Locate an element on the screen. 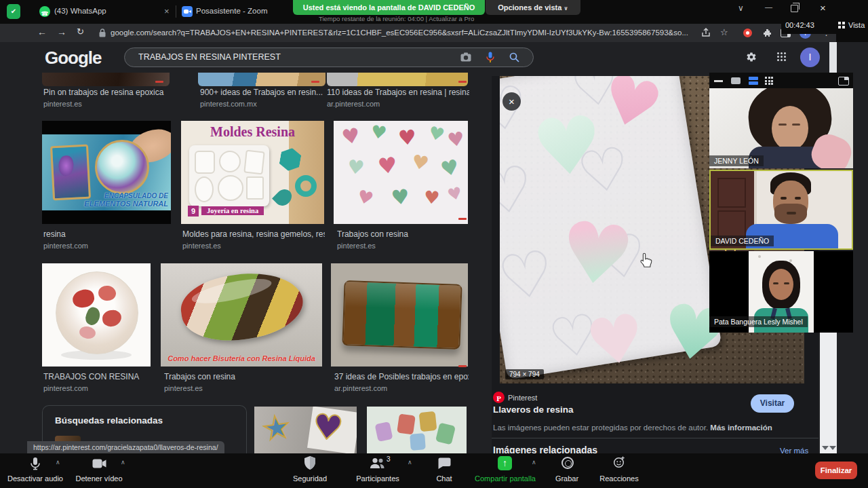 The width and height of the screenshot is (868, 488). phone-glyph is located at coordinates (45, 14).